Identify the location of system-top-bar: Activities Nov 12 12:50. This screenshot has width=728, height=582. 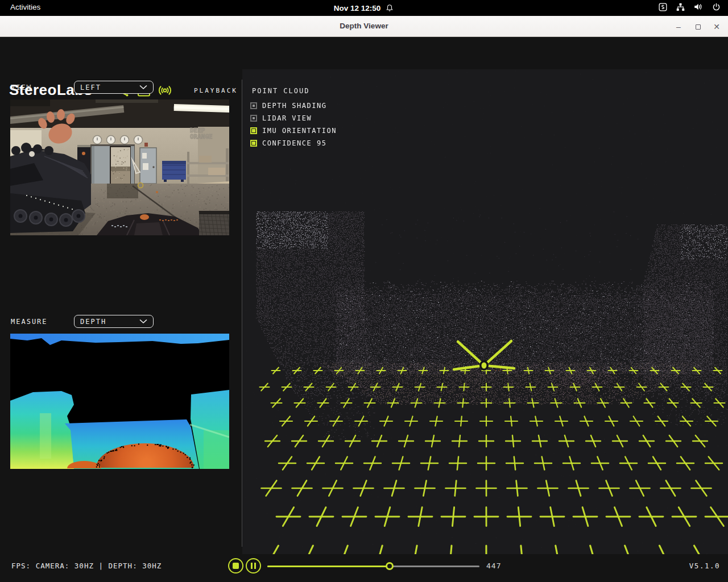
(364, 8).